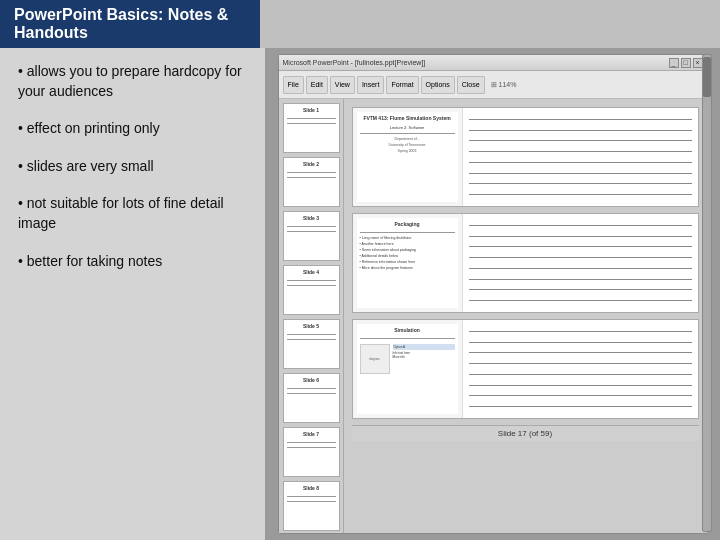 This screenshot has width=720, height=540. Describe the element at coordinates (580, 157) in the screenshot. I see `handout-slide-1-lines` at that location.